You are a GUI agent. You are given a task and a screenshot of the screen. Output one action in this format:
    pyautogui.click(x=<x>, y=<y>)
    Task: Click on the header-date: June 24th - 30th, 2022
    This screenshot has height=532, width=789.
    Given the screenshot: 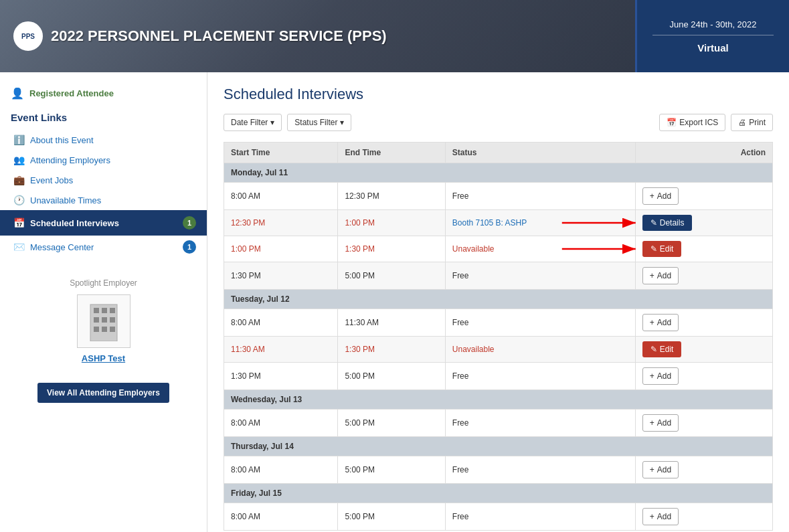 What is the action you would take?
    pyautogui.click(x=713, y=27)
    